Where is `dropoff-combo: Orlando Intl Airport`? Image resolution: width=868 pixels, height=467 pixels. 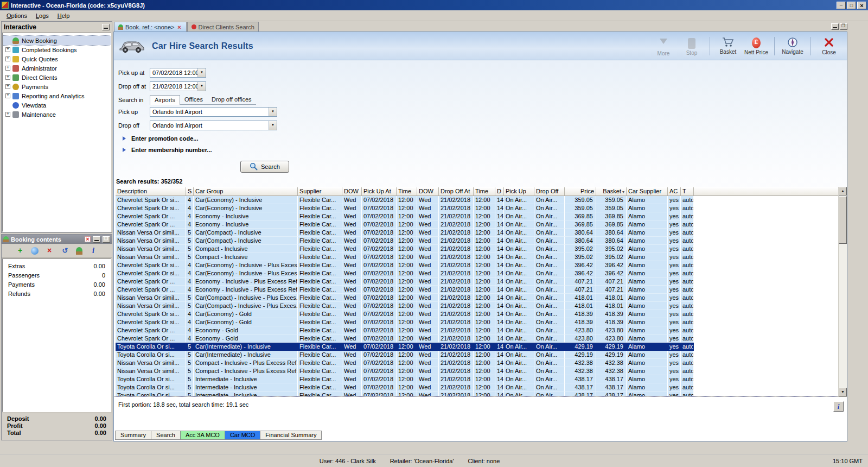 dropoff-combo: Orlando Intl Airport is located at coordinates (214, 125).